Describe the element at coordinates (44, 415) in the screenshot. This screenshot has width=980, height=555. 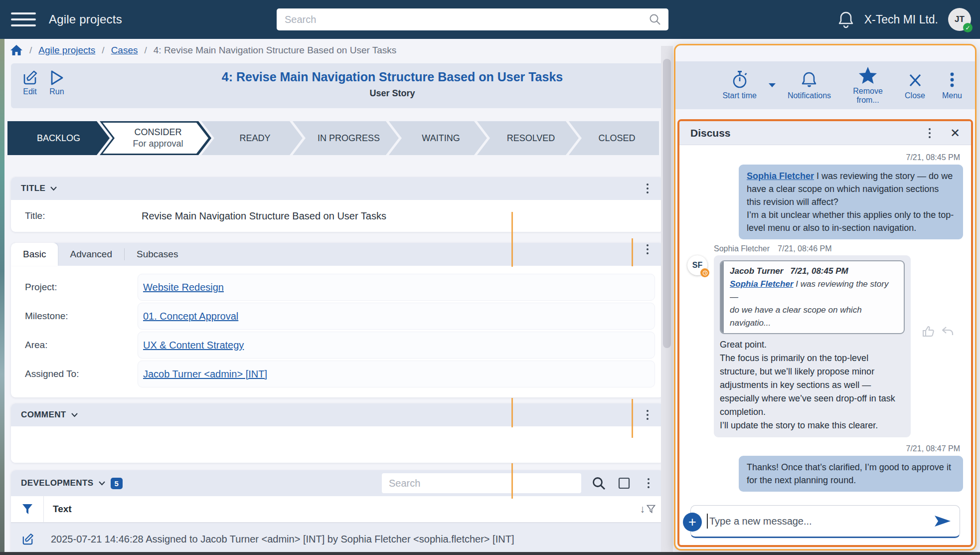
I see `section-heading: COMMENT` at that location.